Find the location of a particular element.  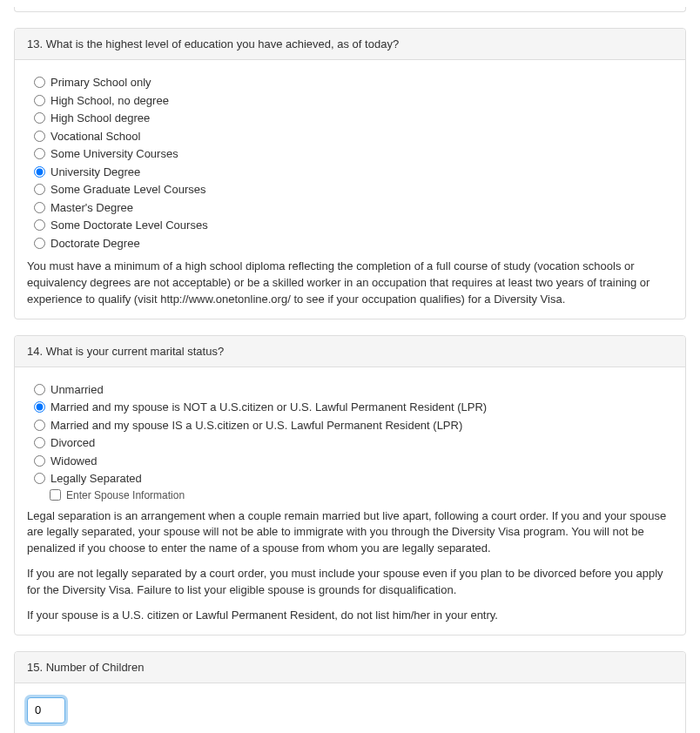

marital-option-label: Married and my spouse IS a U.S.citizen o… is located at coordinates (256, 426).